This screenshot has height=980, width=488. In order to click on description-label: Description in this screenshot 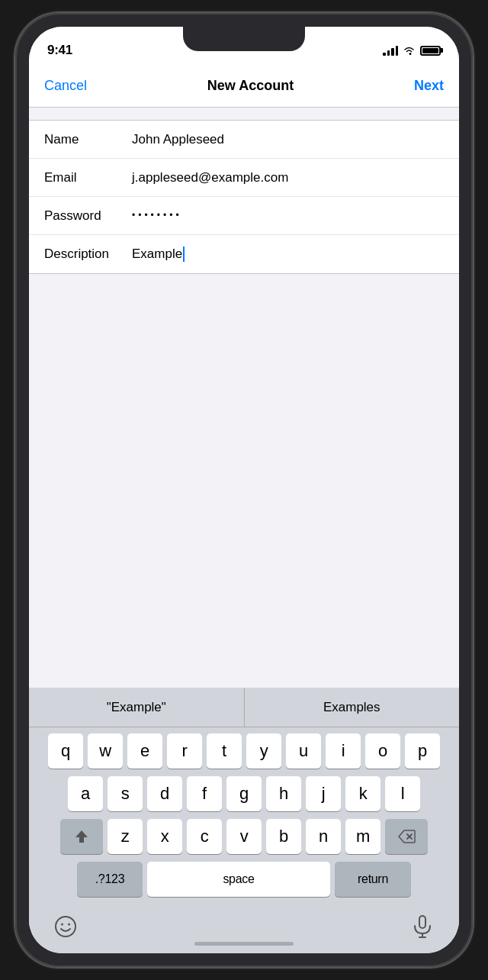, I will do `click(88, 254)`.